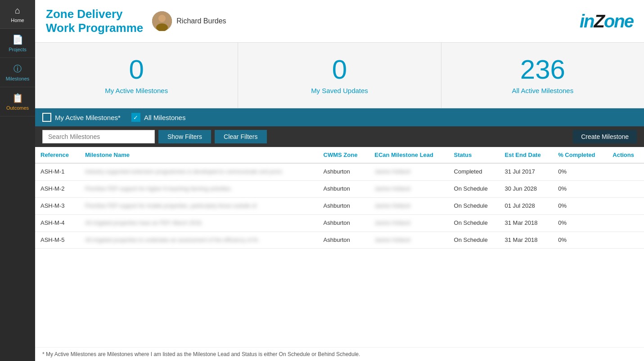 The image size is (644, 361). What do you see at coordinates (543, 76) in the screenshot?
I see `stat-all-milestones: 236 All Active Milestones` at bounding box center [543, 76].